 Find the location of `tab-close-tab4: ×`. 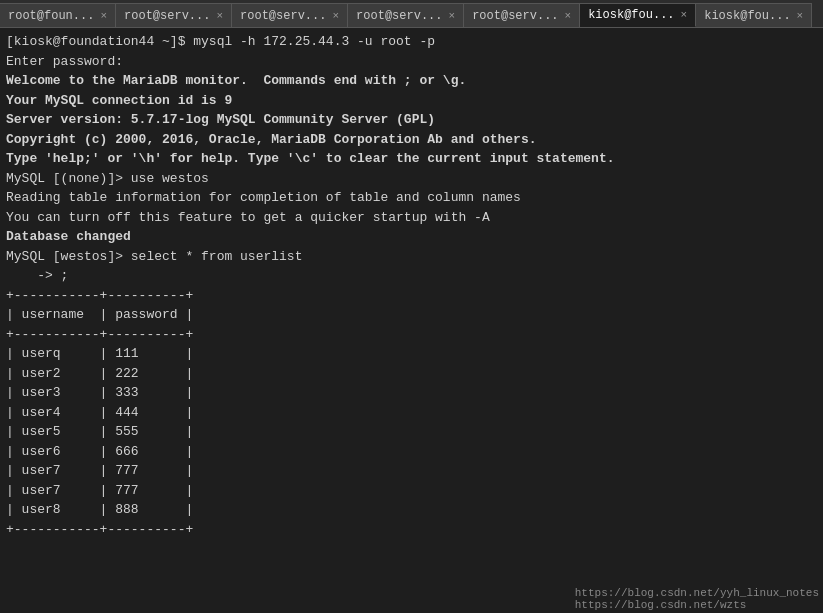

tab-close-tab4: × is located at coordinates (450, 16).